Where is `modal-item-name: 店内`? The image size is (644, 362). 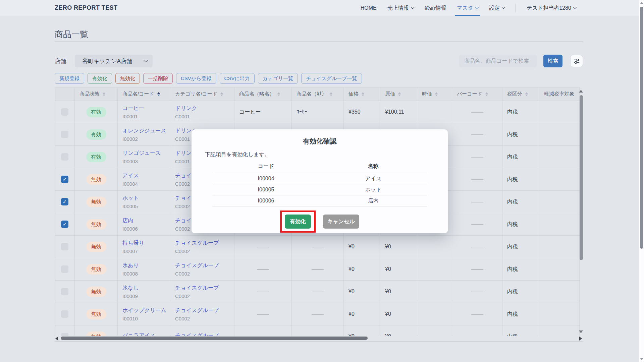 modal-item-name: 店内 is located at coordinates (373, 201).